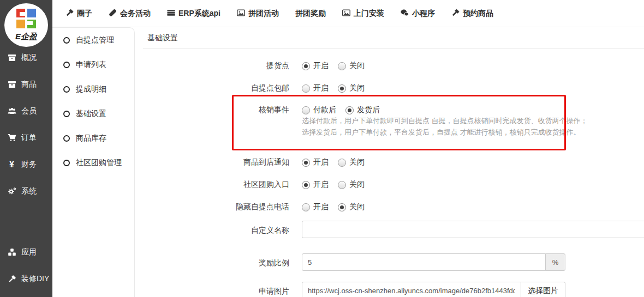 This screenshot has width=644, height=297. I want to click on nav-item-group-activity: 拼团活动, so click(258, 14).